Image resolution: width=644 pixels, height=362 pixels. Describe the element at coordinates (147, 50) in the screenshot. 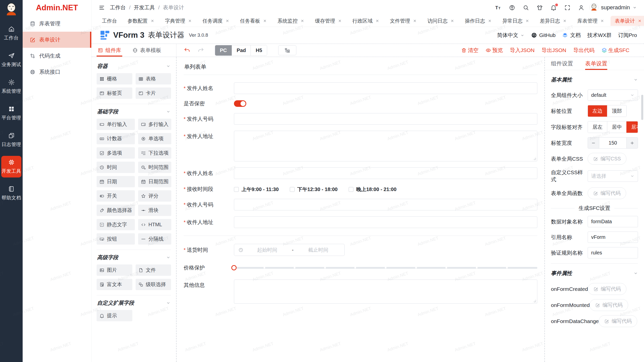

I see `palette-tab-templates: 表单模板` at that location.